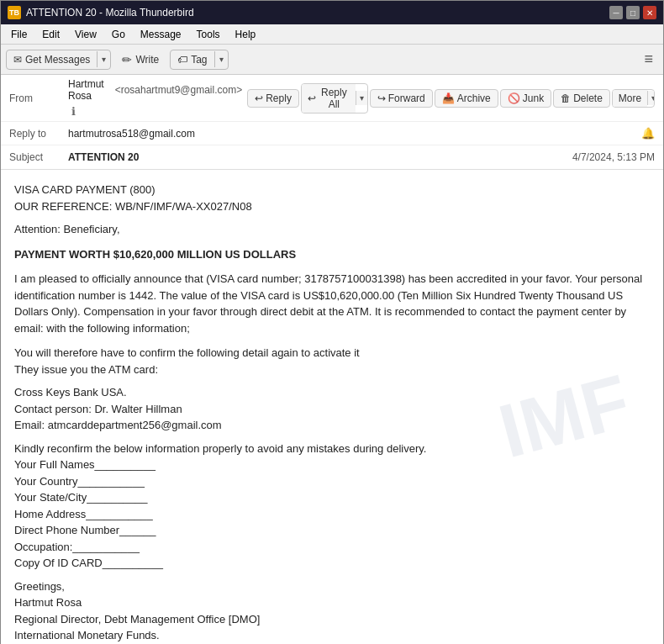 The image size is (664, 644). What do you see at coordinates (332, 449) in the screenshot?
I see `reconfirm-line: Kindly reconfirm the below information p…` at bounding box center [332, 449].